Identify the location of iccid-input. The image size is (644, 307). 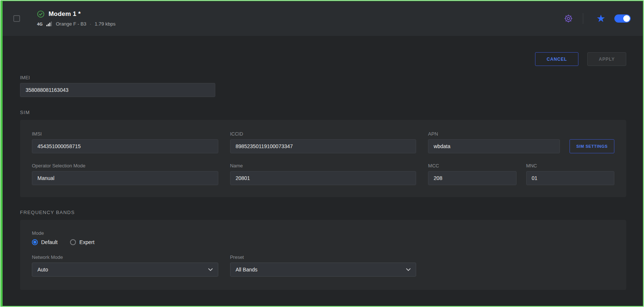
(323, 146).